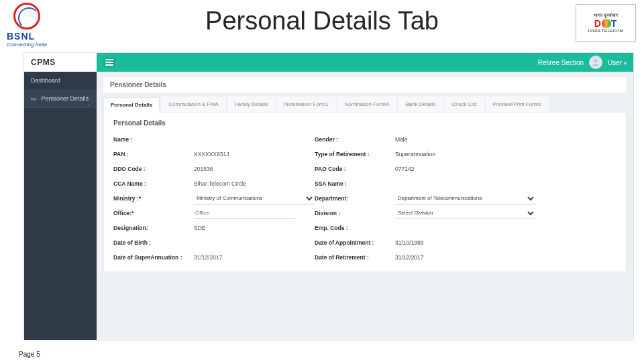 Image resolution: width=644 pixels, height=362 pixels. What do you see at coordinates (154, 257) in the screenshot?
I see `dos-label: Date of SuperAnnuation :` at bounding box center [154, 257].